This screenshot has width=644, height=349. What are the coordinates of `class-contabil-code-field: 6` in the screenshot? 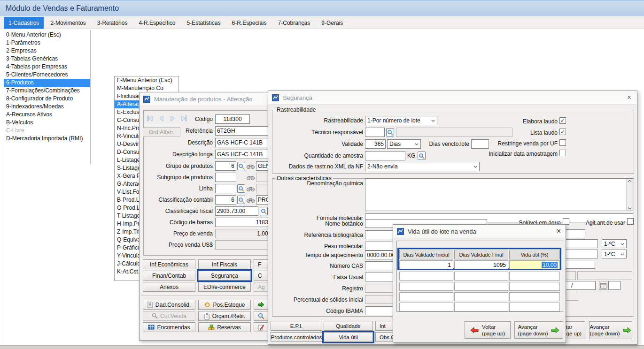 It's located at (225, 200).